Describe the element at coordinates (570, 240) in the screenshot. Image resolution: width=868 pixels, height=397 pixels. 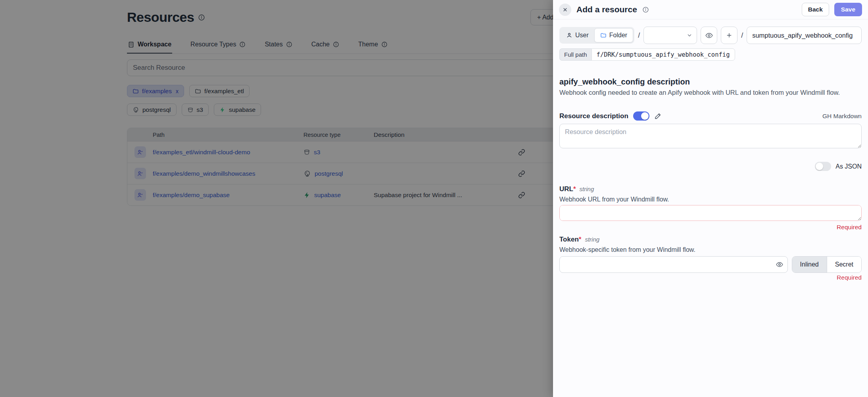
I see `token-field-label: Token*` at that location.